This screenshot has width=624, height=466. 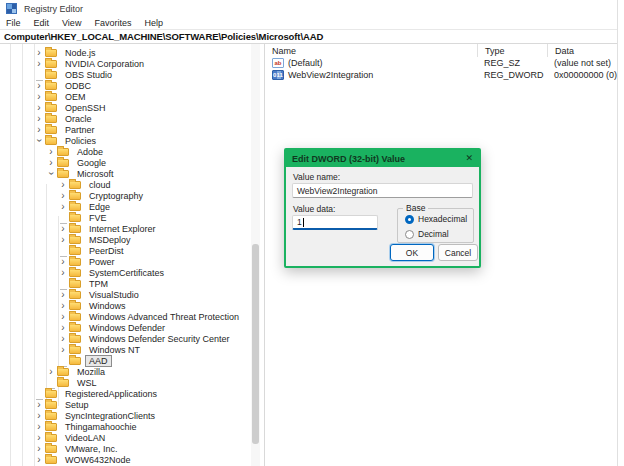 What do you see at coordinates (439, 219) in the screenshot?
I see `radio-hexadecimal: Hexadecimal` at bounding box center [439, 219].